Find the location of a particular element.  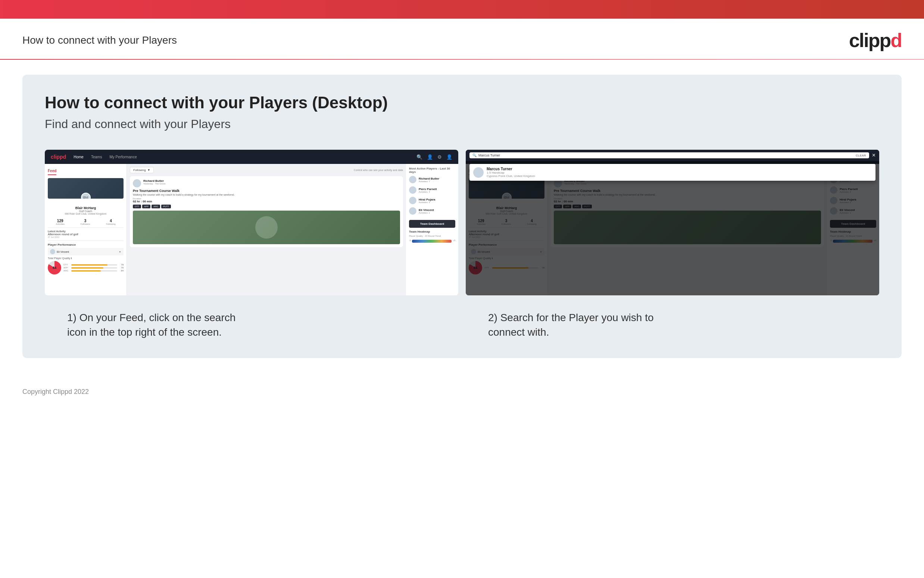

bar-arg-value: 64 is located at coordinates (121, 271).